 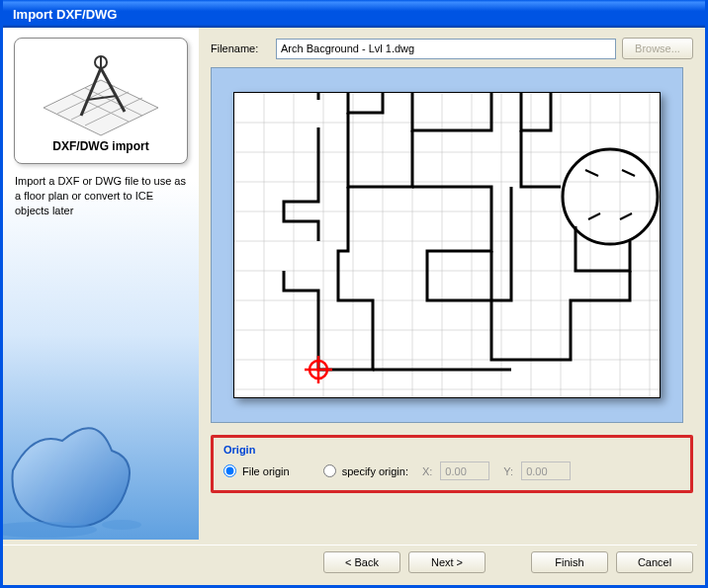 I want to click on x-label: X:, so click(x=427, y=471).